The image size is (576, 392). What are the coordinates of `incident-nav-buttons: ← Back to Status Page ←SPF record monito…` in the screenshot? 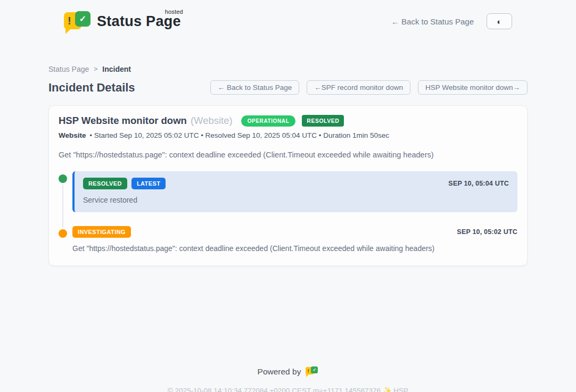 It's located at (369, 87).